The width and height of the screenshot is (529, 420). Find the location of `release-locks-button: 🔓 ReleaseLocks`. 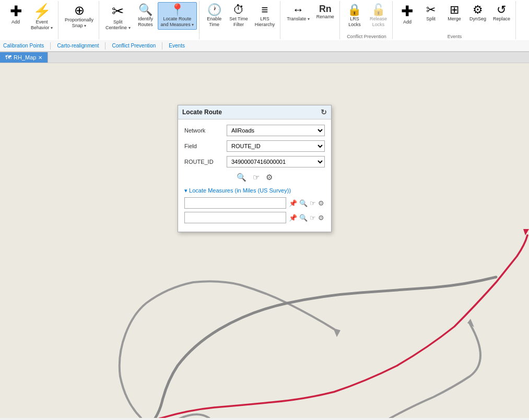

release-locks-button: 🔓 ReleaseLocks is located at coordinates (378, 16).